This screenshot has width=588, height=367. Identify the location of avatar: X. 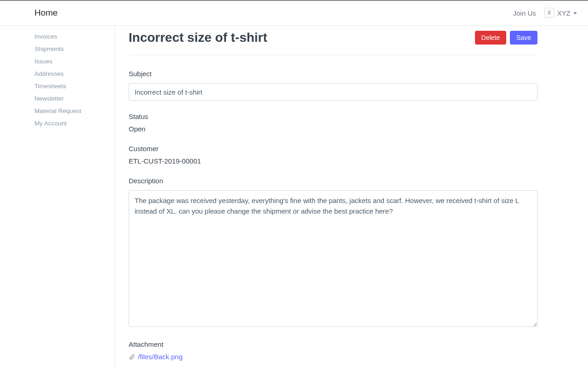
(549, 13).